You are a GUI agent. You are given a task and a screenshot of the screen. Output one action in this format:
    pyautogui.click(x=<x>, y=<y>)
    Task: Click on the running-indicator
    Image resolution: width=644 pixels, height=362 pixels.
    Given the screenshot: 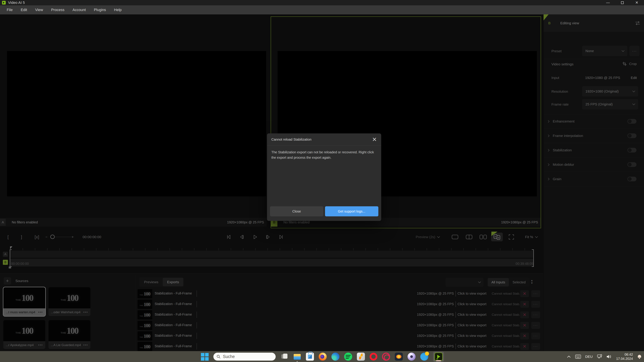 What is the action you would take?
    pyautogui.click(x=297, y=361)
    